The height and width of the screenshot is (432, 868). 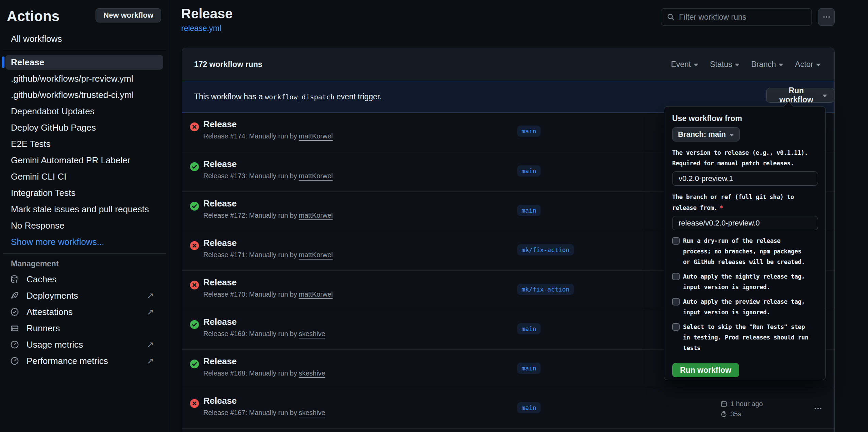 What do you see at coordinates (84, 193) in the screenshot?
I see `sidebar-workflow-item: Integration Tests` at bounding box center [84, 193].